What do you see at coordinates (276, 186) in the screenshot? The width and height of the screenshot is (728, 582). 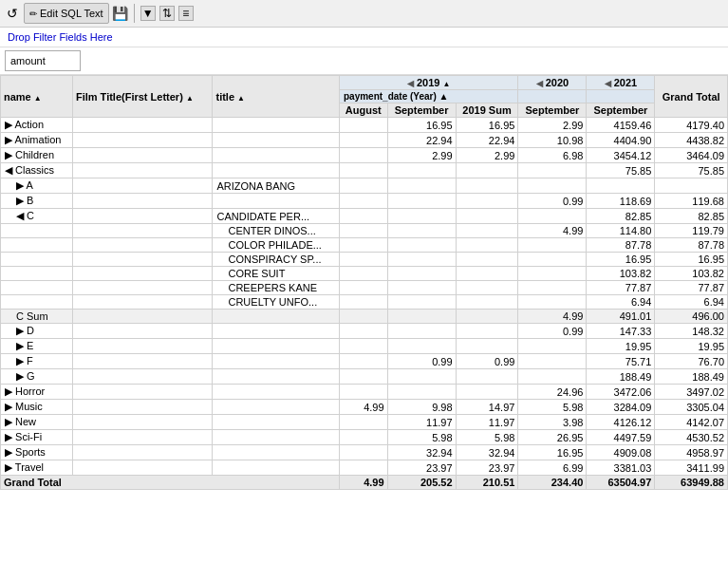 I see `row-title: ARIZONA BANG` at bounding box center [276, 186].